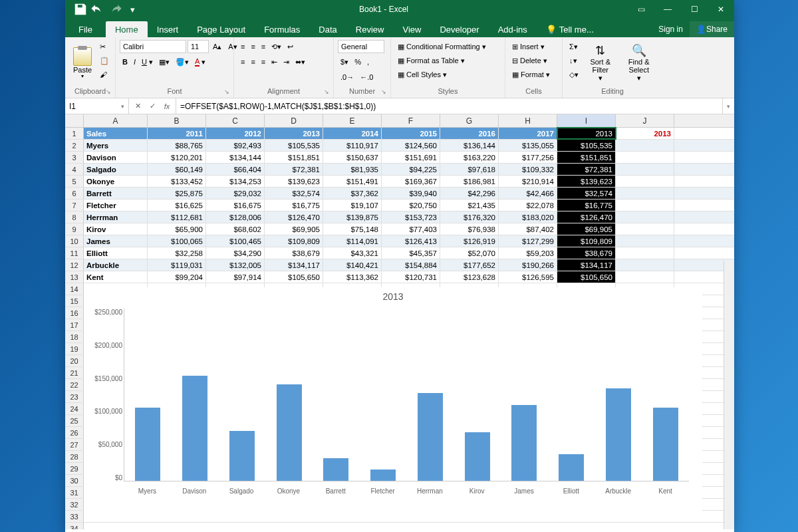 The image size is (798, 532). Describe the element at coordinates (344, 62) in the screenshot. I see `currency-button: $▾` at that location.